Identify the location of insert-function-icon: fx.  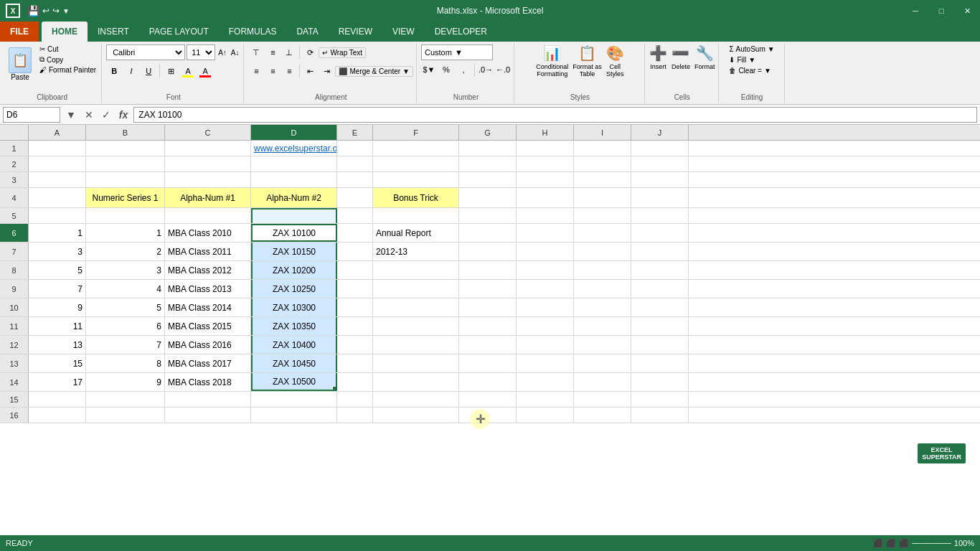
(123, 115).